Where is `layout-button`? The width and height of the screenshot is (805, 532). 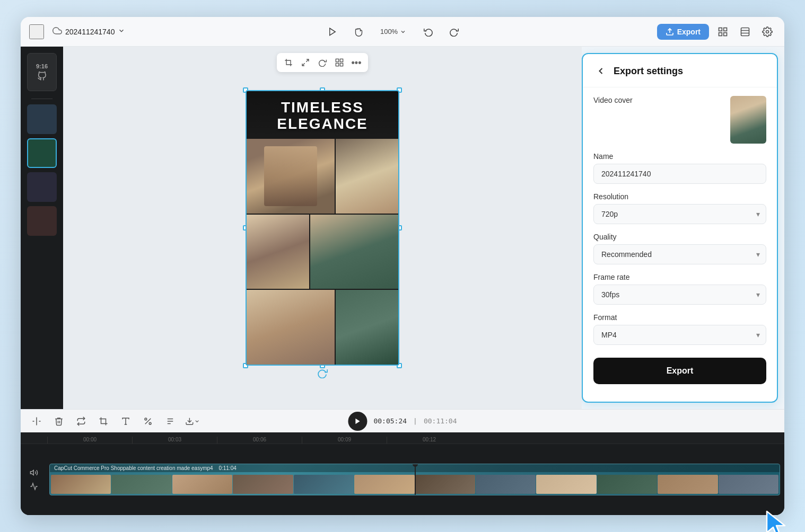
layout-button is located at coordinates (723, 32).